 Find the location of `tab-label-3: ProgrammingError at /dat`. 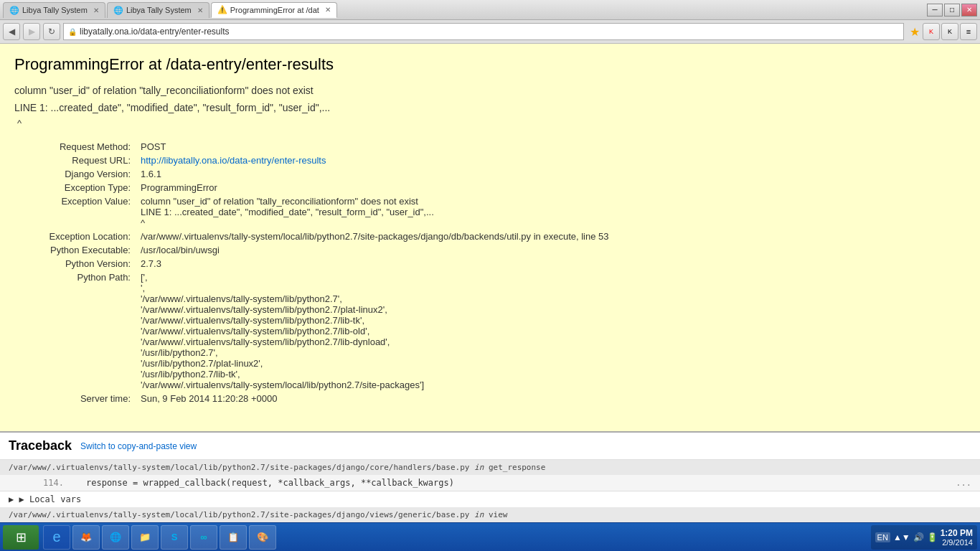

tab-label-3: ProgrammingError at /dat is located at coordinates (275, 10).